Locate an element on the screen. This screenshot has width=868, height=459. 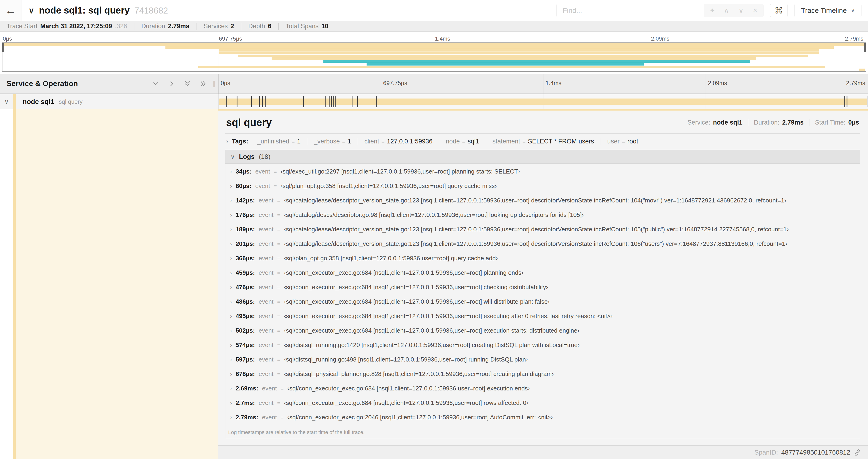
expand-all-double-chevron-right-icon is located at coordinates (203, 84).